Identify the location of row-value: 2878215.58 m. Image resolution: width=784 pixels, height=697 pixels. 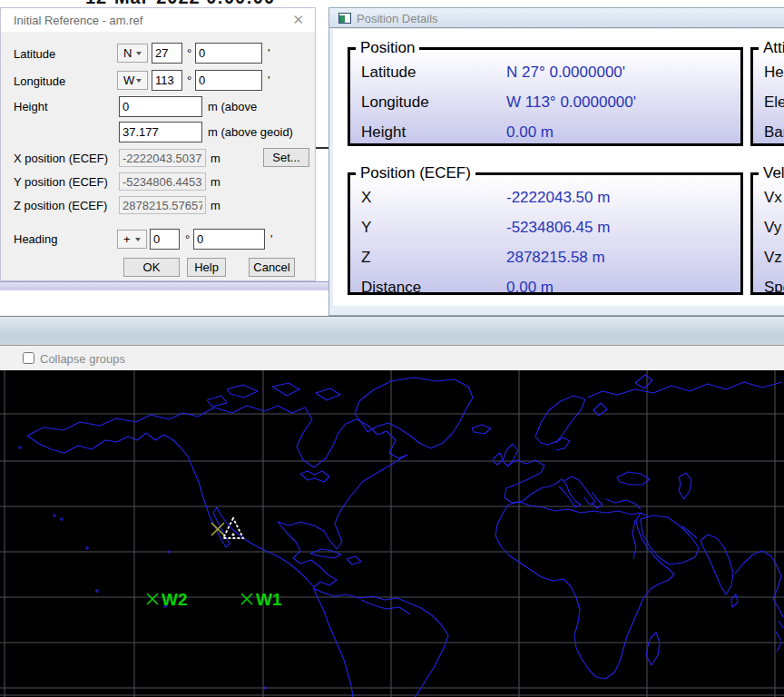
(555, 258).